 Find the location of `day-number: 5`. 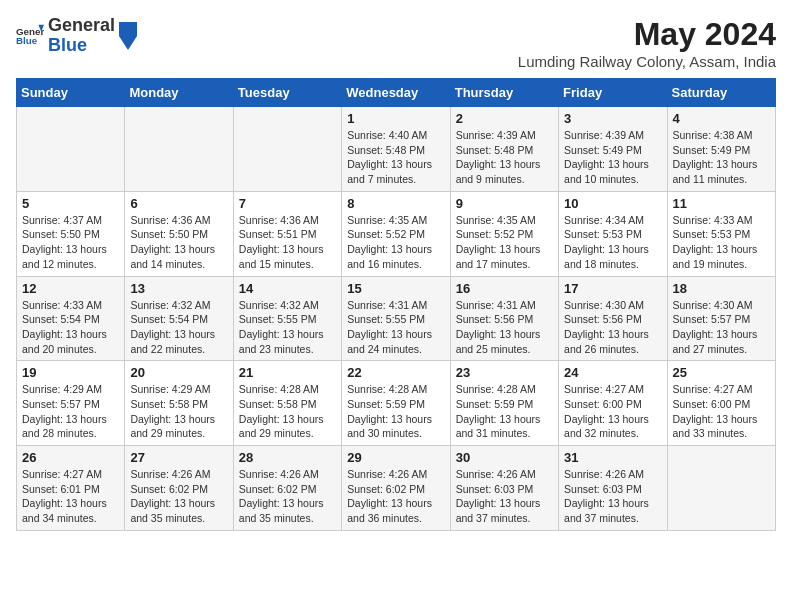

day-number: 5 is located at coordinates (70, 204).